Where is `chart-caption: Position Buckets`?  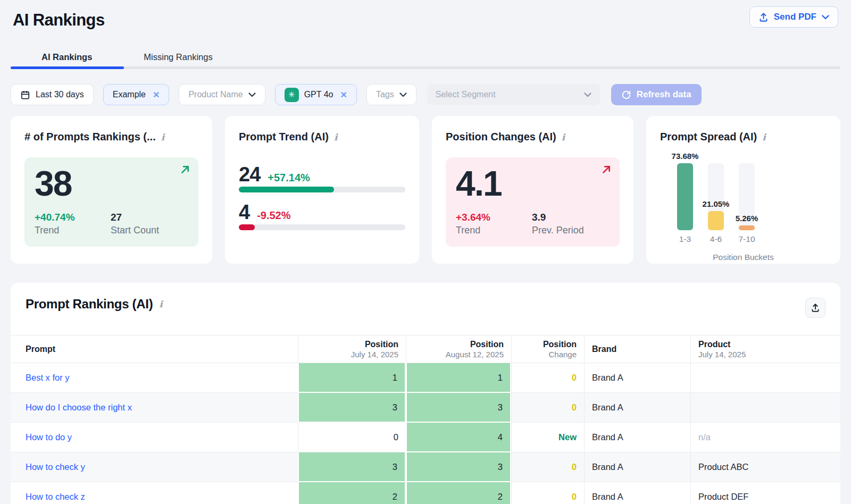 chart-caption: Position Buckets is located at coordinates (744, 257).